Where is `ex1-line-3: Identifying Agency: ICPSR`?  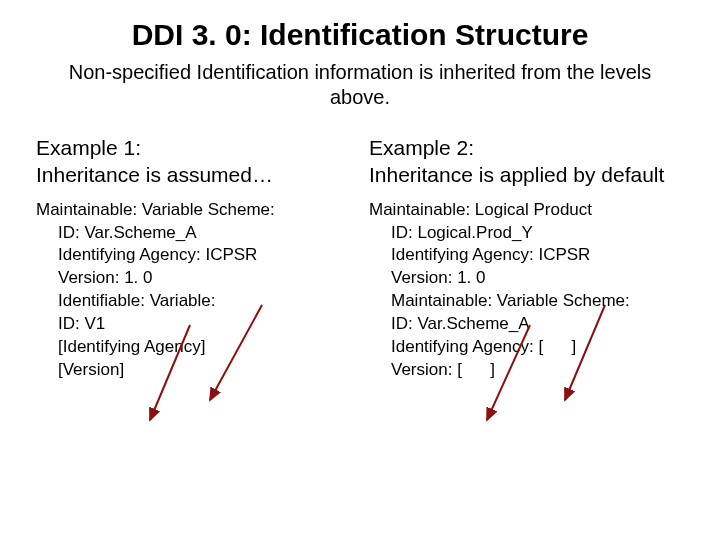 ex1-line-3: Identifying Agency: ICPSR is located at coordinates (194, 256).